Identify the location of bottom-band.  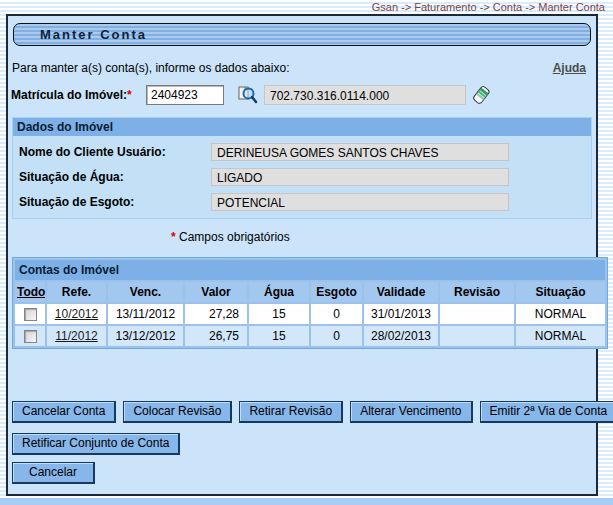
(306, 502).